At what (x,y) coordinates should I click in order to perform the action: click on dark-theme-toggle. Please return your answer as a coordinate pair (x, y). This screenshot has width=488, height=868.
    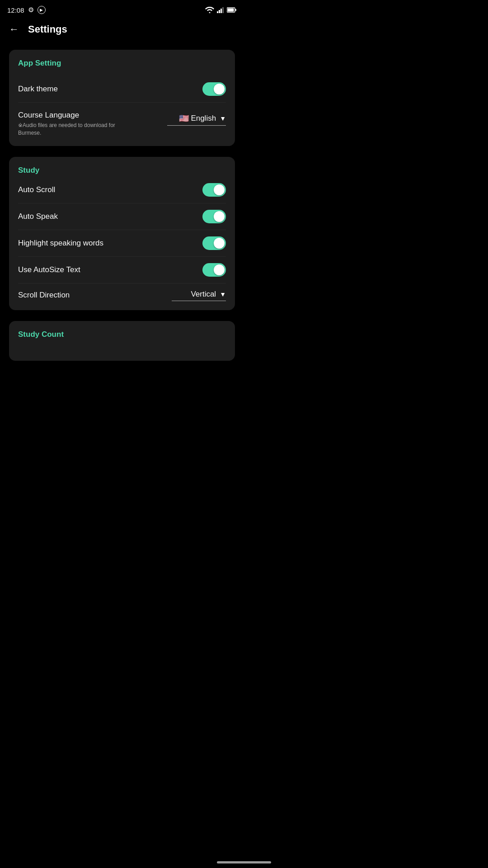
    Looking at the image, I should click on (214, 89).